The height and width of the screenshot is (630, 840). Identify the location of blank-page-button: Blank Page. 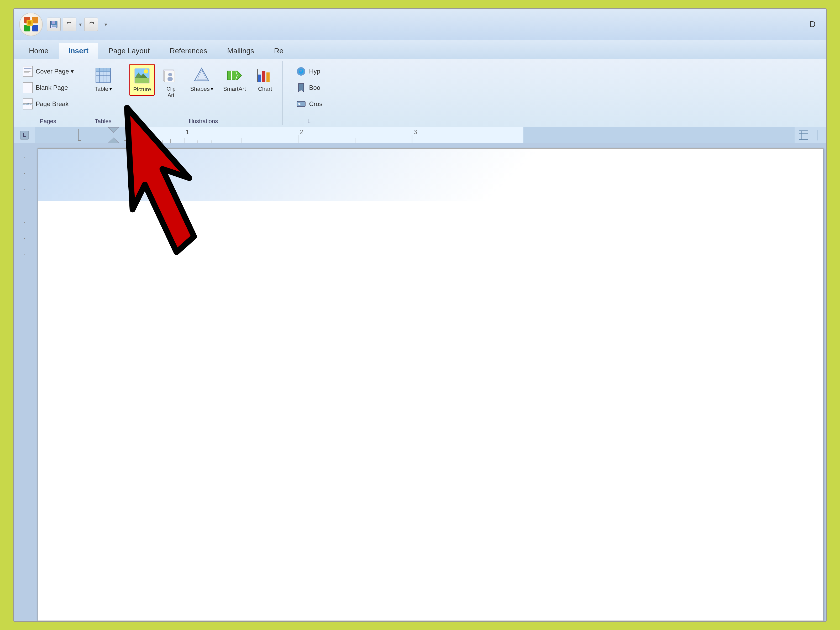
(45, 88).